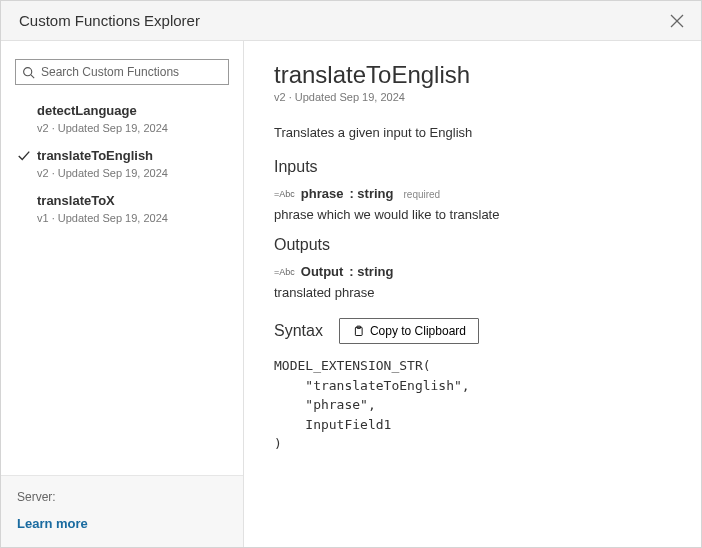 This screenshot has height=548, width=702. What do you see at coordinates (128, 72) in the screenshot?
I see `search-input` at bounding box center [128, 72].